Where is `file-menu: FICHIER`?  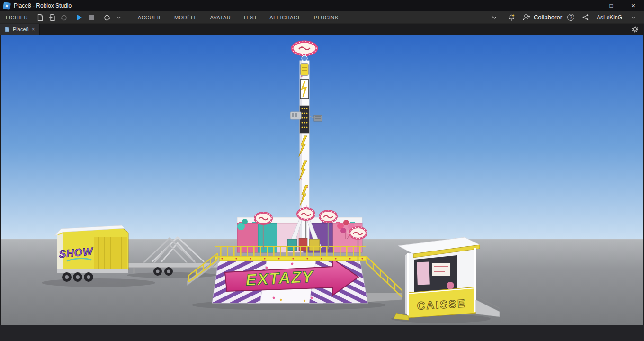
file-menu: FICHIER is located at coordinates (17, 18).